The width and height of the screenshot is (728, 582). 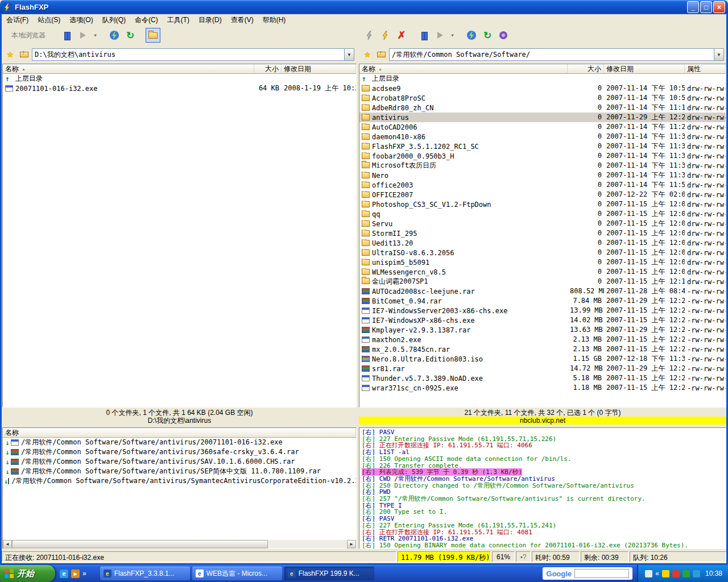 What do you see at coordinates (543, 185) in the screenshot?
I see `file-row: office2003 0 2007-11-14 下午 11:56 drw-rw-…` at bounding box center [543, 185].